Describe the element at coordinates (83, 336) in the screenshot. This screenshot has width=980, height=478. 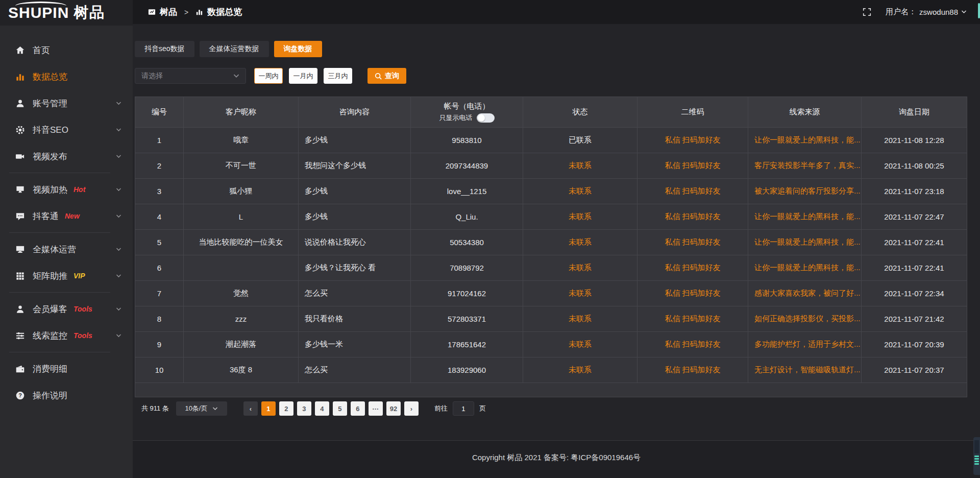
I see `tools-badge: Tools` at that location.